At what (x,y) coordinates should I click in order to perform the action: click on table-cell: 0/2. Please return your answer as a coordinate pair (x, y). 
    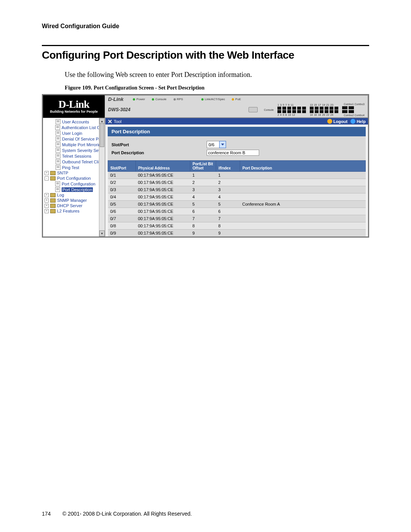
    Looking at the image, I should click on (122, 183).